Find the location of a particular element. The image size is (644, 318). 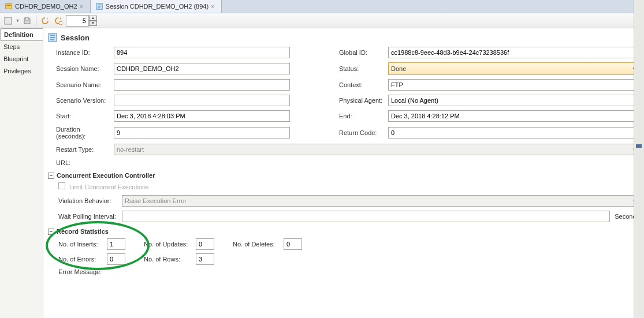

status-dropdown: Done ▼ is located at coordinates (514, 69).